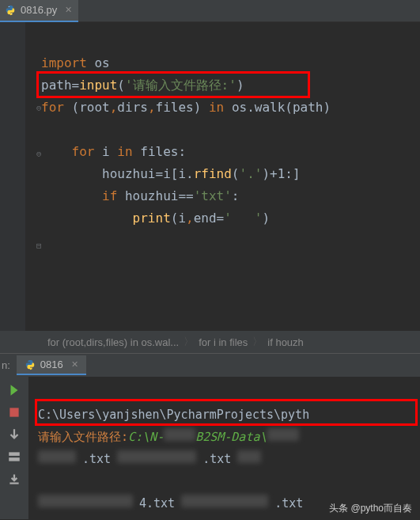 The height and width of the screenshot is (520, 420). Describe the element at coordinates (13, 176) in the screenshot. I see `gutter` at that location.